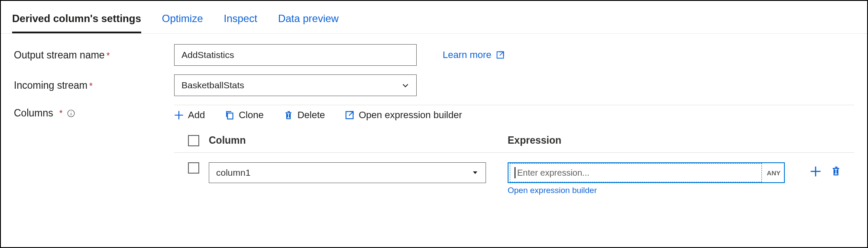  I want to click on add-label: Add, so click(197, 115).